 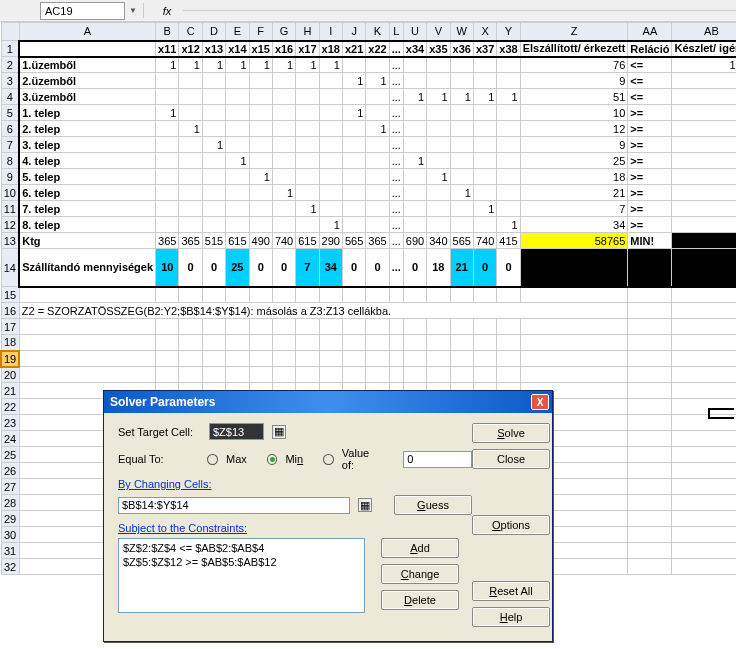 I want to click on column-header: H, so click(x=308, y=32).